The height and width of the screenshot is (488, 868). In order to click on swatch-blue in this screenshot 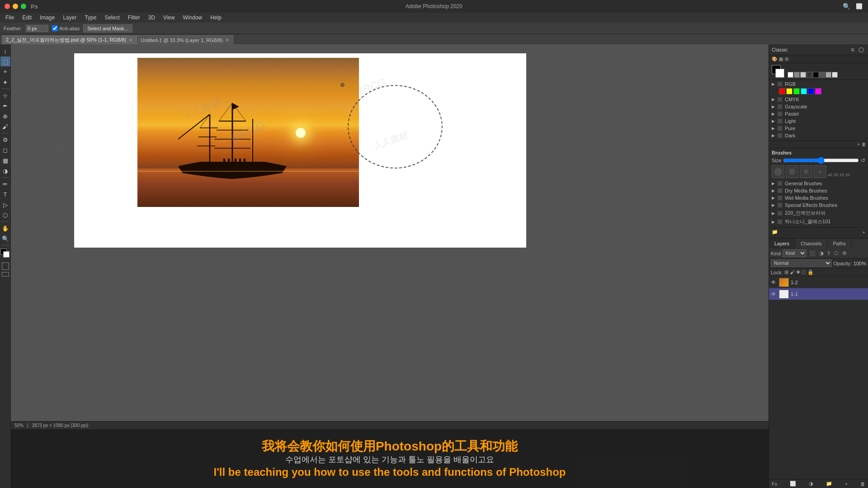, I will do `click(811, 91)`.